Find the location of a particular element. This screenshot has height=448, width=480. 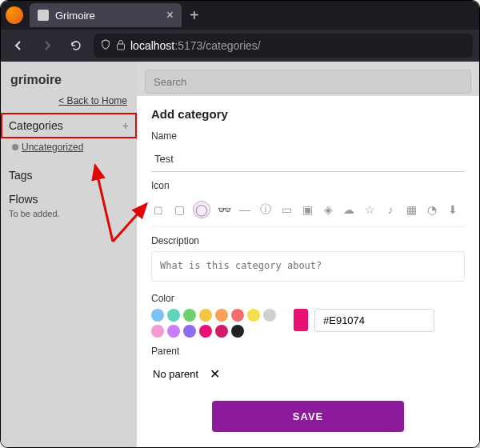

sidebar-flows: Flows is located at coordinates (69, 197).